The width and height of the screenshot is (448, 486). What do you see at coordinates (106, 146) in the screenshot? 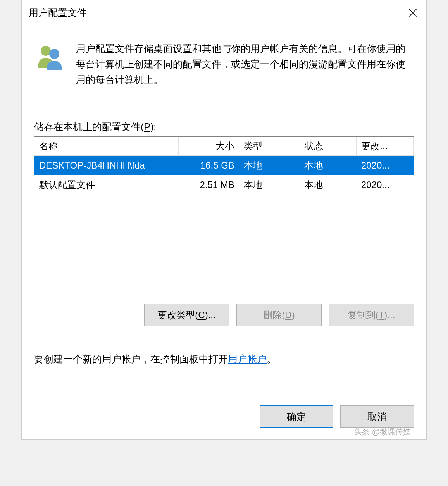
I see `table-header-name: 名称` at bounding box center [106, 146].